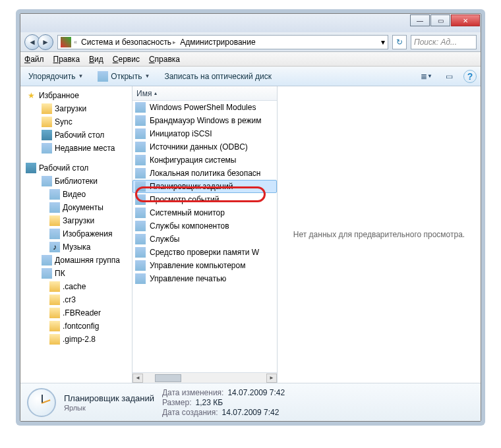 The width and height of the screenshot is (501, 448). Describe the element at coordinates (218, 76) in the screenshot. I see `burn-button: Записать на оптический диск` at that location.